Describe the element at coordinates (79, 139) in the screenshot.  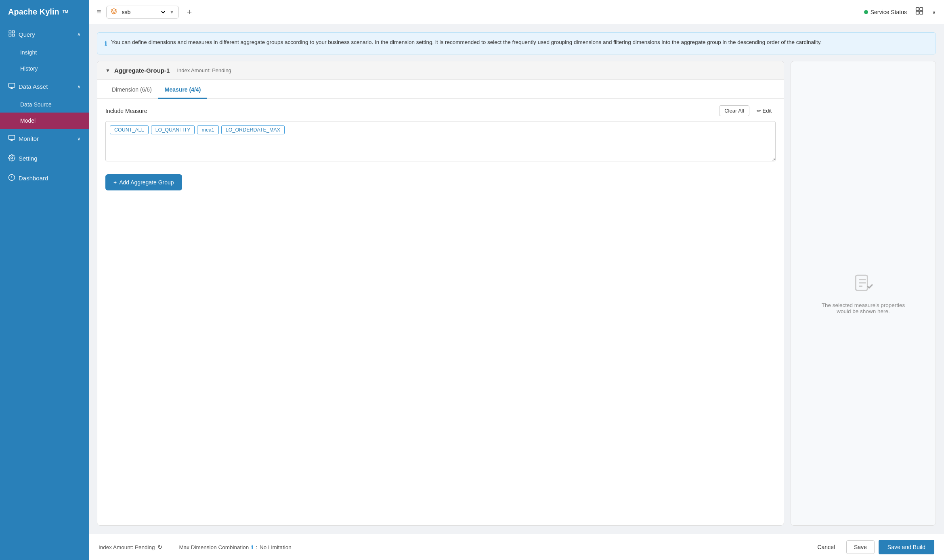
I see `chevron-down-icon-monitor: ∨` at that location.